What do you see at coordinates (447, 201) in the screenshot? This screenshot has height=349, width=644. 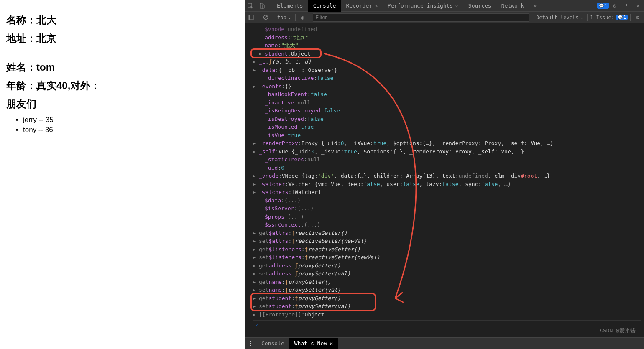 I see `console-row: ▶$data: (...)` at bounding box center [447, 201].